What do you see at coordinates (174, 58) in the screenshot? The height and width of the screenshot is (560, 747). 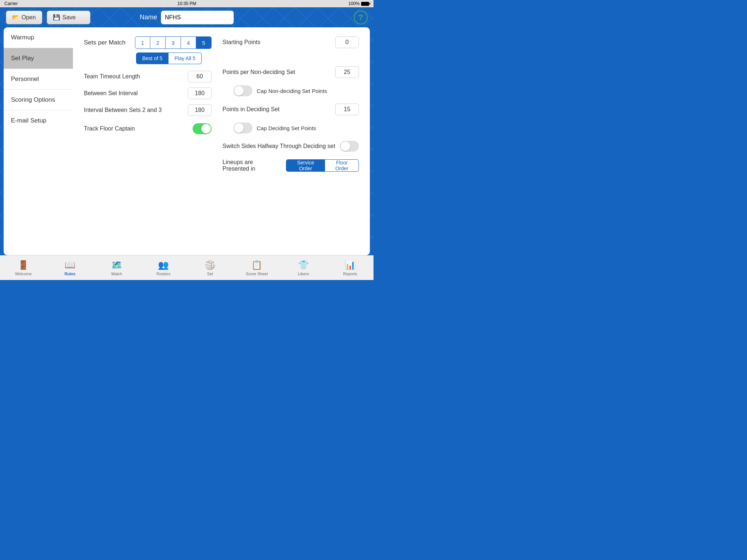 I see `best-of-row: Best of 5 Play All 5` at bounding box center [174, 58].